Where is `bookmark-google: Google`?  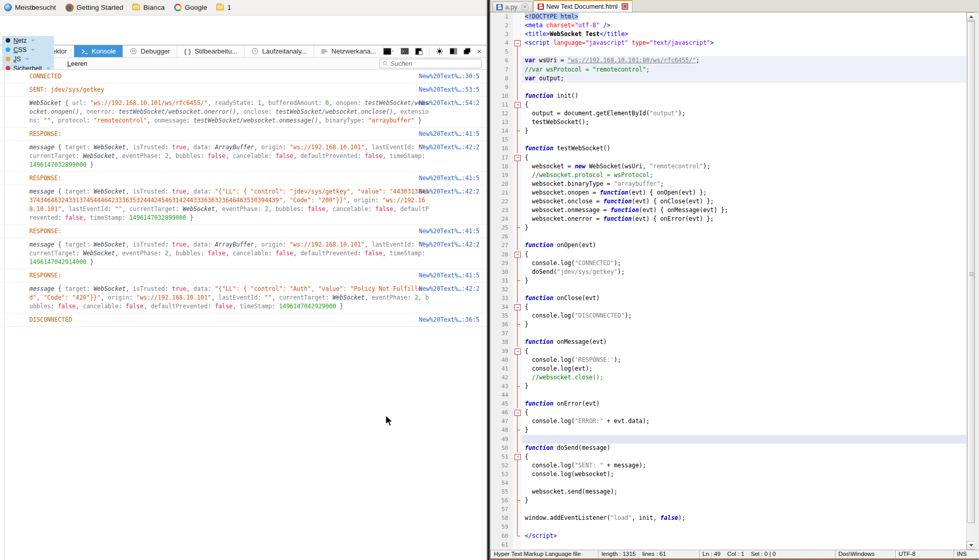 bookmark-google: Google is located at coordinates (191, 7).